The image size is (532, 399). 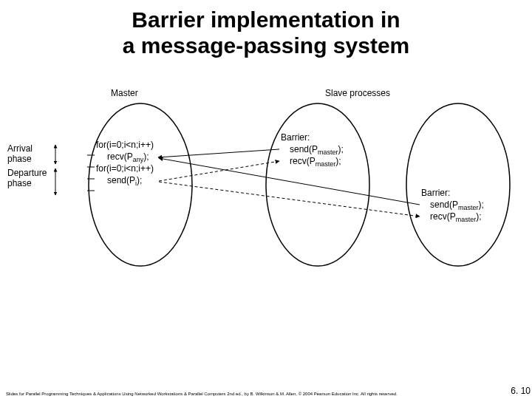 I want to click on svg-text: recv(Pany);, so click(x=129, y=157).